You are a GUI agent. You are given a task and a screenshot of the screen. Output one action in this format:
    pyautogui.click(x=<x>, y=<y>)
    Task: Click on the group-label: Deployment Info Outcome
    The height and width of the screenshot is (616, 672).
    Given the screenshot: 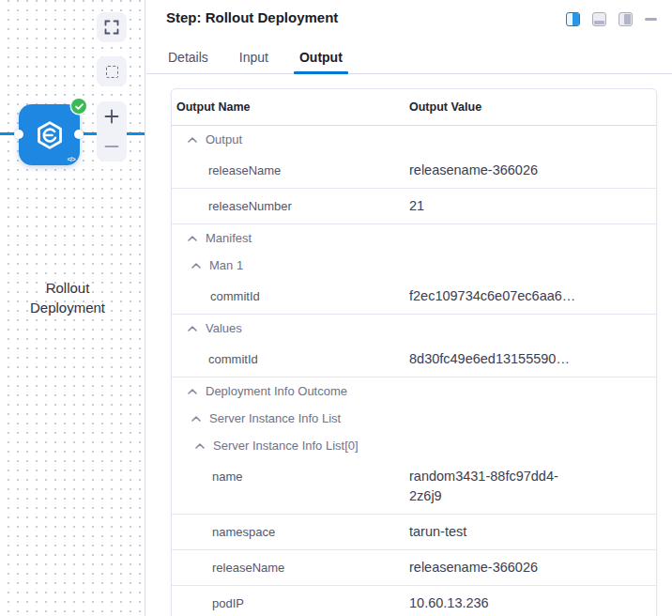 What is the action you would take?
    pyautogui.click(x=276, y=391)
    